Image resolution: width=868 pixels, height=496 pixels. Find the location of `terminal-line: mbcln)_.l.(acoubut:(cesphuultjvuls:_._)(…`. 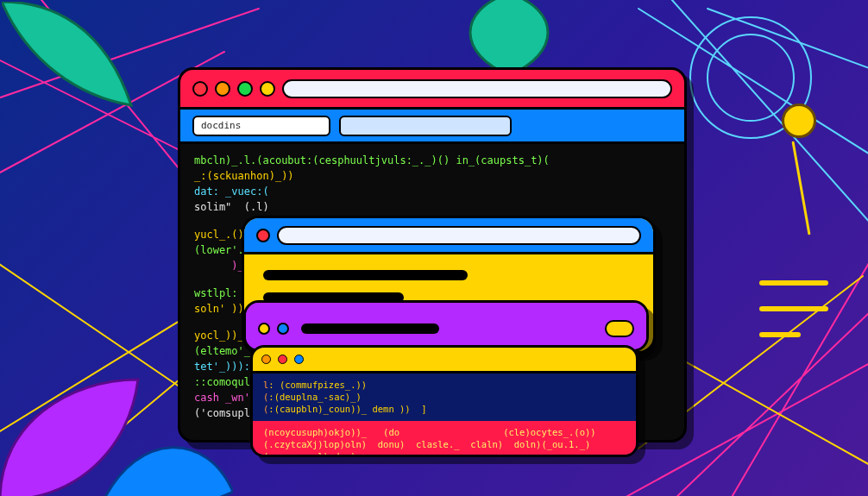

terminal-line: mbcln)_.l.(acoubut:(cesphuultjvuls:_._)(… is located at coordinates (432, 160).